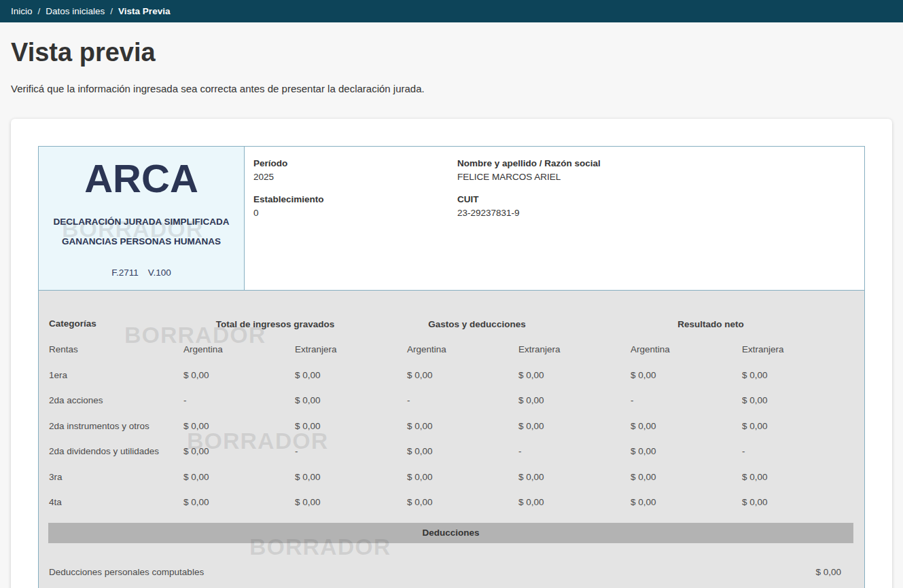  Describe the element at coordinates (355, 200) in the screenshot. I see `field-establecimiento-label: Establecimiento` at that location.